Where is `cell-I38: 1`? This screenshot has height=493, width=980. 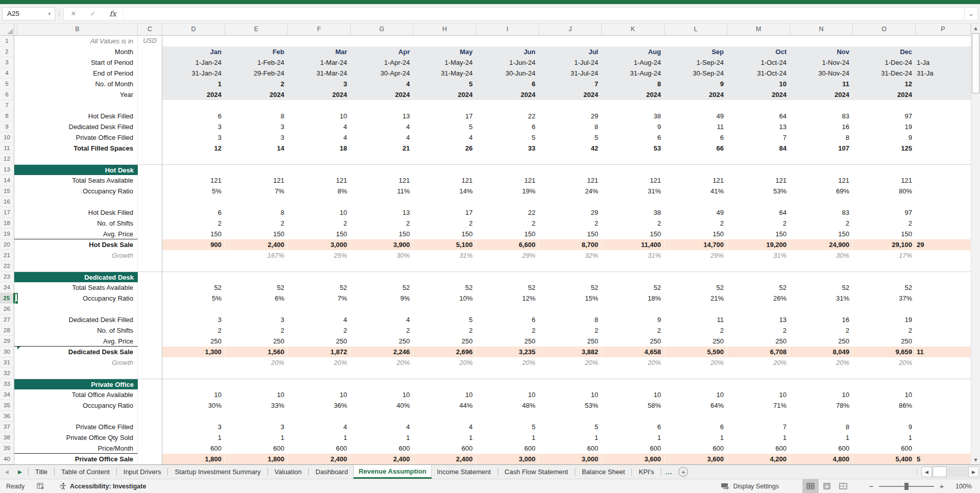 cell-I38: 1 is located at coordinates (507, 438).